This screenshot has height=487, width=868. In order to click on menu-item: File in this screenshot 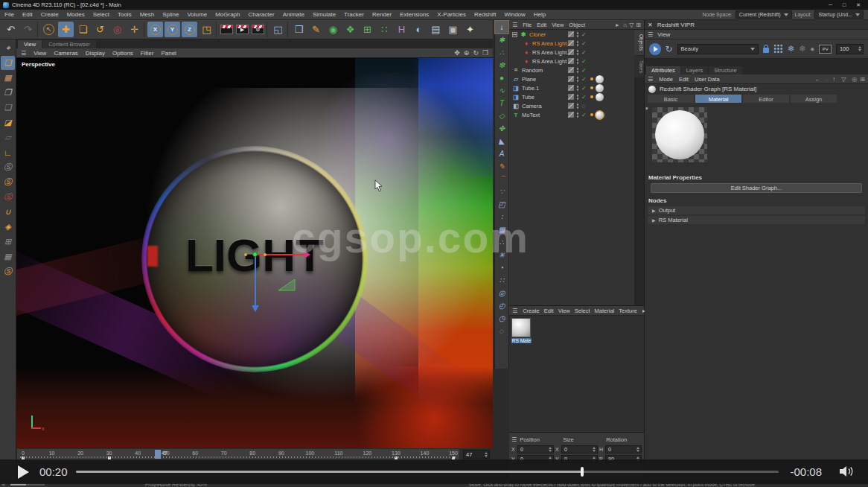, I will do `click(9, 15)`.